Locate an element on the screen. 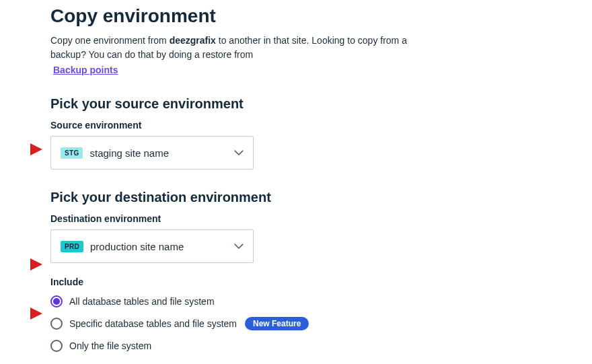 The image size is (592, 364). radio-label: All database tables and file system is located at coordinates (142, 301).